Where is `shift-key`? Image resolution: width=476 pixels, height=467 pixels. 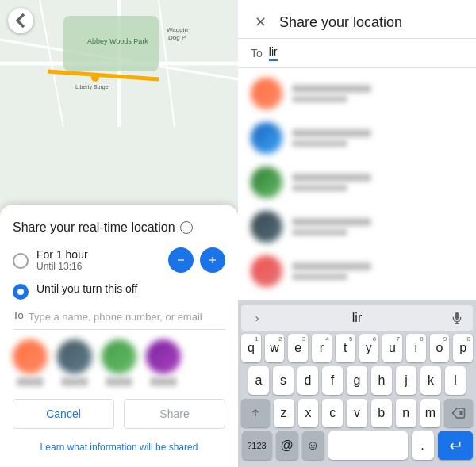 shift-key is located at coordinates (255, 413).